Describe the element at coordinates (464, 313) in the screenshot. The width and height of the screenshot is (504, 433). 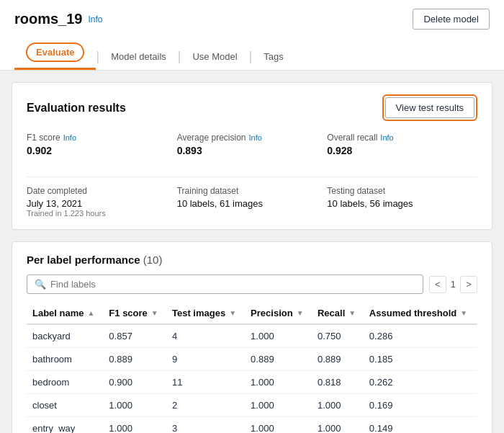
I see `assumed-threshold-sort-icon: ▼` at that location.